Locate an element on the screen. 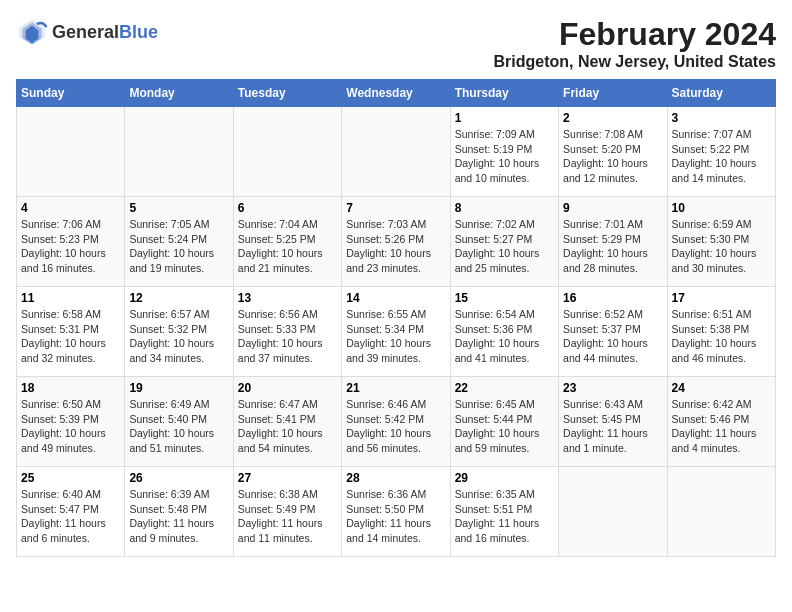 This screenshot has height=612, width=792. calendar-cell: 11Sunrise: 6:58 AM Sunset: 5:31 PM Dayli… is located at coordinates (71, 332).